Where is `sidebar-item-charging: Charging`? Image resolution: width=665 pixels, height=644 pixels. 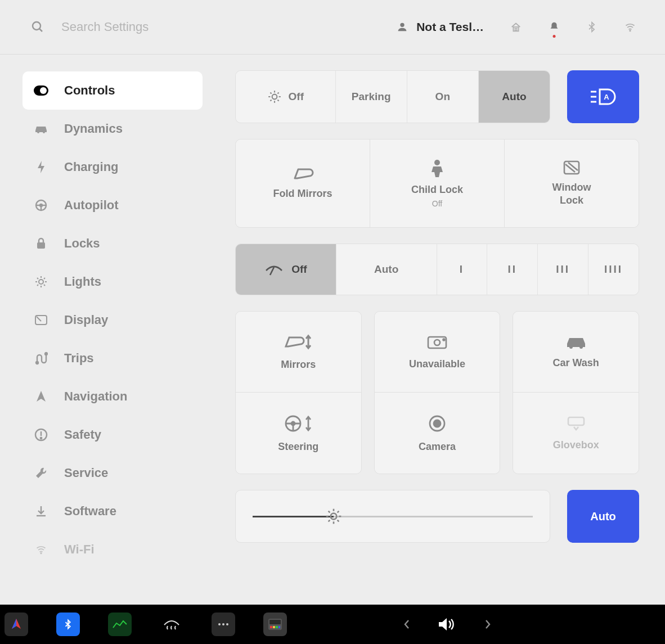
sidebar-item-charging: Charging is located at coordinates (113, 167).